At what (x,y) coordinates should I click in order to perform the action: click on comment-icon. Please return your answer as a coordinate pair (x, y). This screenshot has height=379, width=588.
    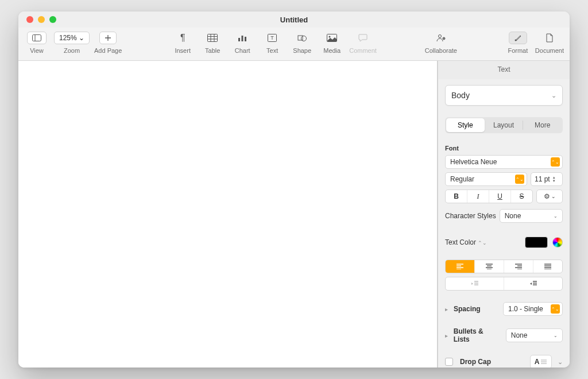
    Looking at the image, I should click on (363, 38).